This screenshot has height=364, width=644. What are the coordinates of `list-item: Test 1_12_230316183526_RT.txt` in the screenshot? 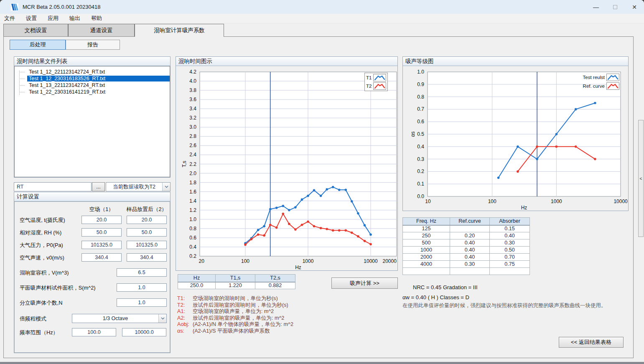 It's located at (92, 79).